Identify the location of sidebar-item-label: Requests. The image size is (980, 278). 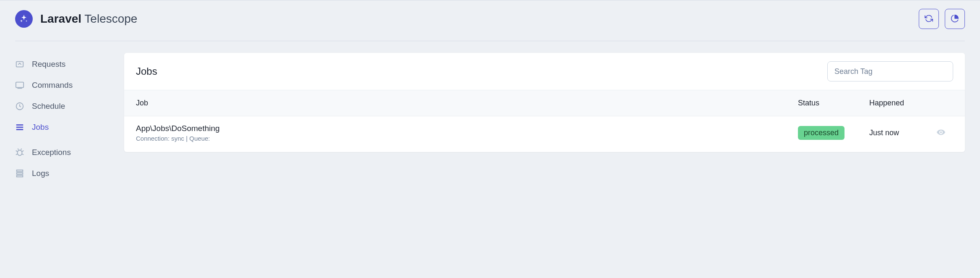
(49, 64).